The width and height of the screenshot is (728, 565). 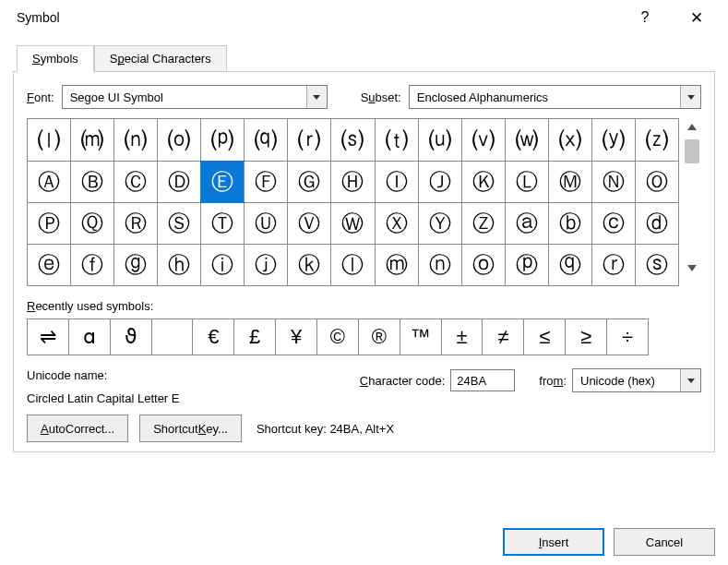 I want to click on symbol-cell: ⒰, so click(x=441, y=140).